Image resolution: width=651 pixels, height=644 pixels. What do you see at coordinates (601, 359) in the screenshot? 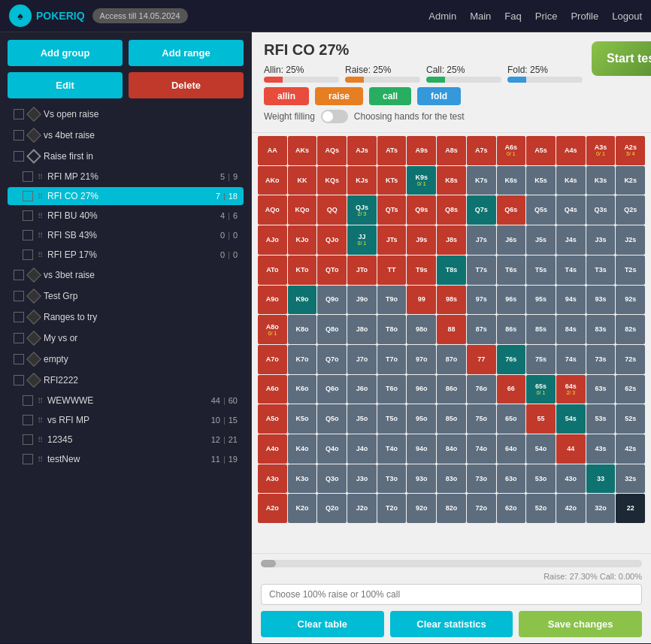
I see `hand-cell: 73s` at bounding box center [601, 359].